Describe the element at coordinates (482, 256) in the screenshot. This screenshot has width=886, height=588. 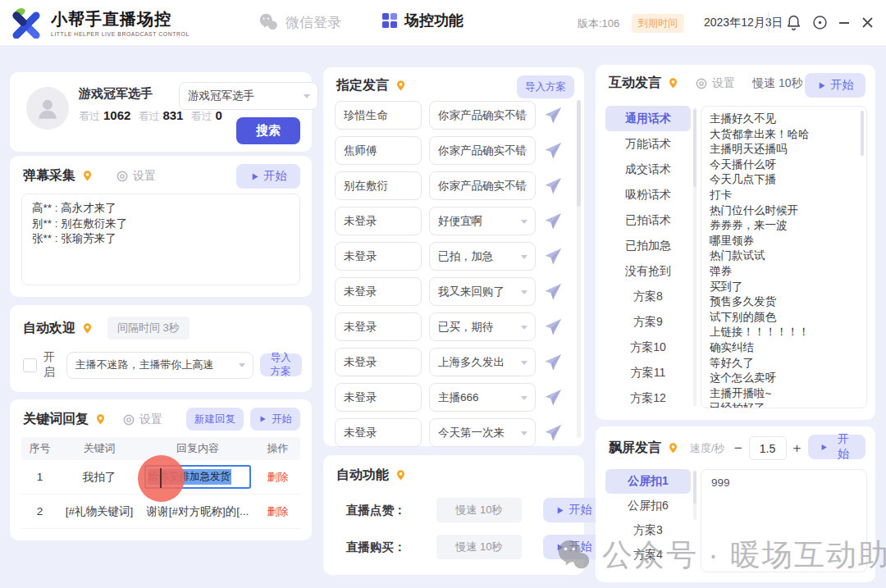
I see `message-select: 已拍，加急` at that location.